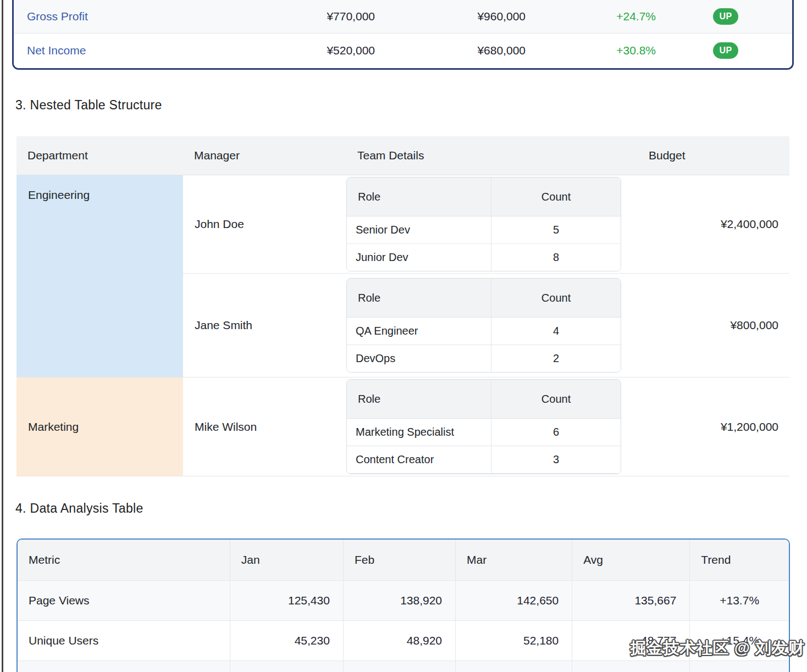 Image resolution: width=807 pixels, height=672 pixels. Describe the element at coordinates (403, 156) in the screenshot. I see `header-row: Department Manager Team Details Budget` at that location.